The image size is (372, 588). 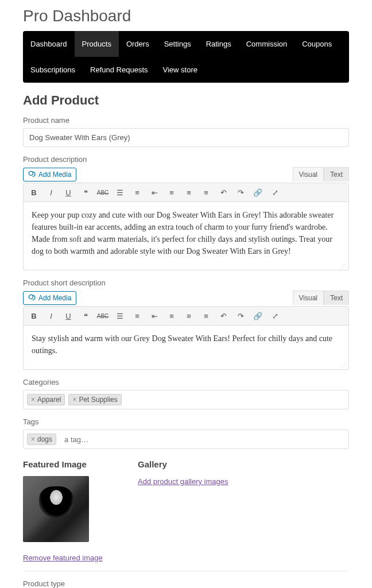 What do you see at coordinates (186, 345) in the screenshot?
I see `short-desc-textarea: Stay stylish and warm with our Grey Dog …` at bounding box center [186, 345].